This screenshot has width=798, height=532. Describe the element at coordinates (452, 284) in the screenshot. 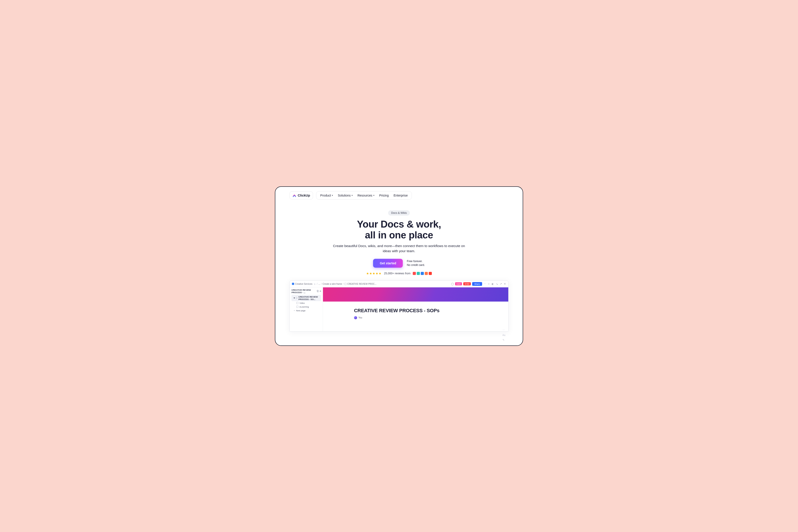

I see `tag-icon: ◯` at that location.